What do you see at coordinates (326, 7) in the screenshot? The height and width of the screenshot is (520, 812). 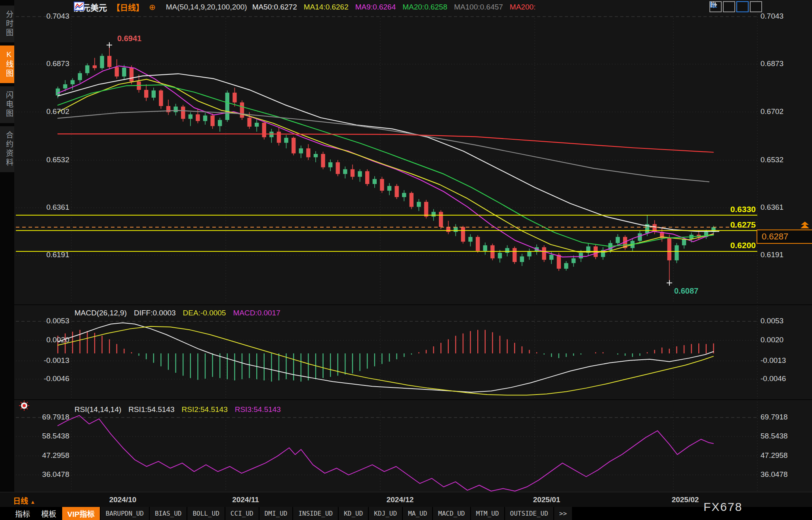 I see `ma-value-1: MA14:0.6262` at bounding box center [326, 7].